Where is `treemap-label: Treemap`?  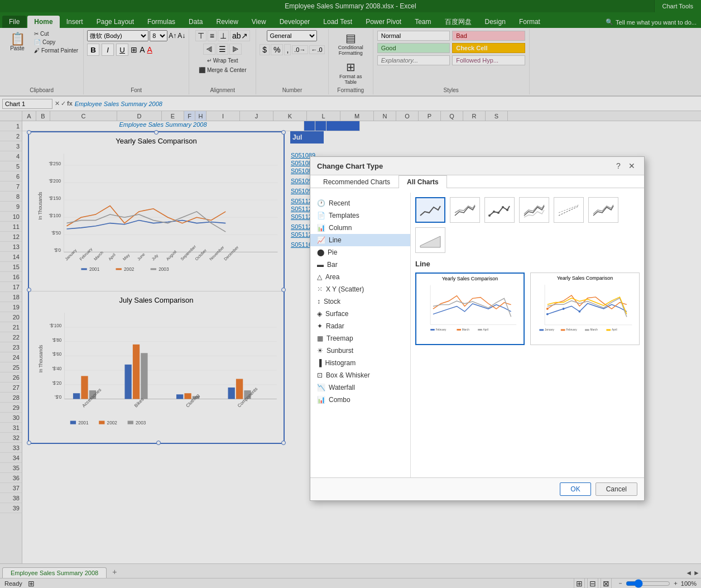 treemap-label: Treemap is located at coordinates (340, 338).